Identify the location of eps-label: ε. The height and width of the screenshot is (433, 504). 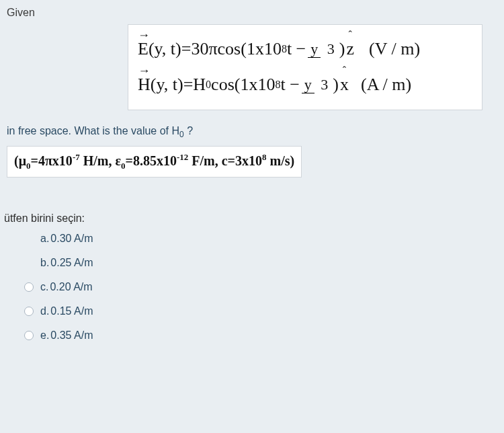
(118, 161).